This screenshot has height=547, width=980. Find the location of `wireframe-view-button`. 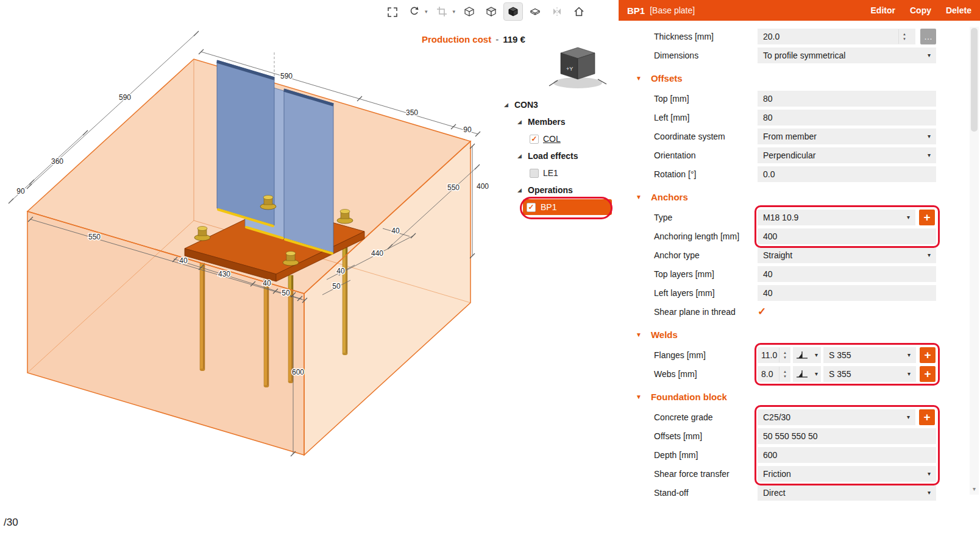

wireframe-view-button is located at coordinates (469, 12).